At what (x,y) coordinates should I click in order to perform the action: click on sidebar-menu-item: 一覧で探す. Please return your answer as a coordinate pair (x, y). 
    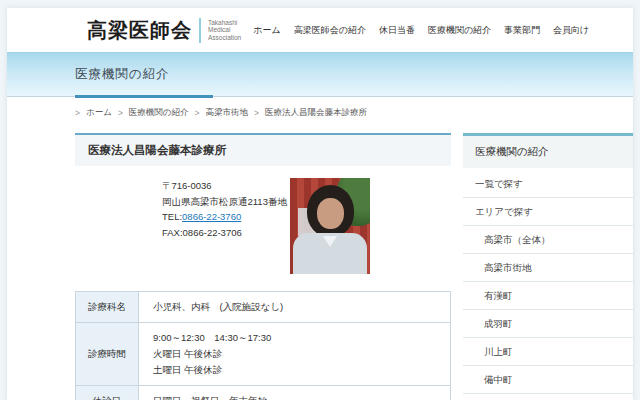
    Looking at the image, I should click on (548, 184).